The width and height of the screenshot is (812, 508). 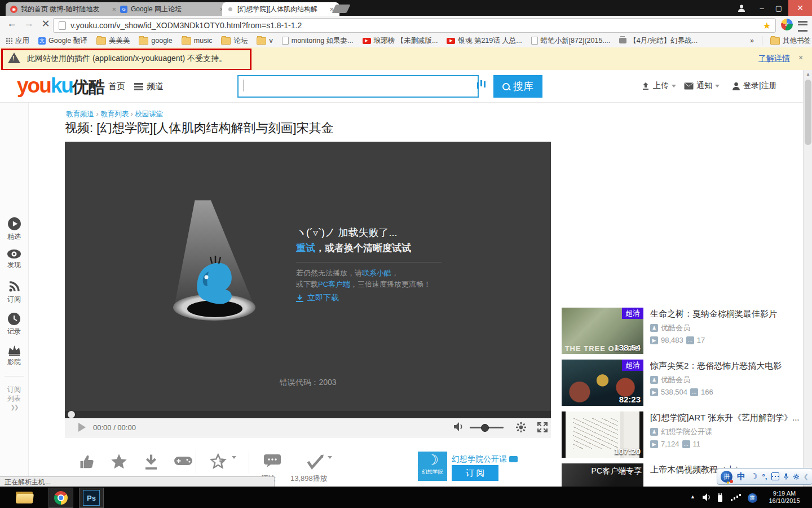 I want to click on related-video-item: 超清 82:23 惊声尖笑2：恶俗恐怖片恶搞大电影 ♟优酷会员 ▶538,504…, so click(x=683, y=383).